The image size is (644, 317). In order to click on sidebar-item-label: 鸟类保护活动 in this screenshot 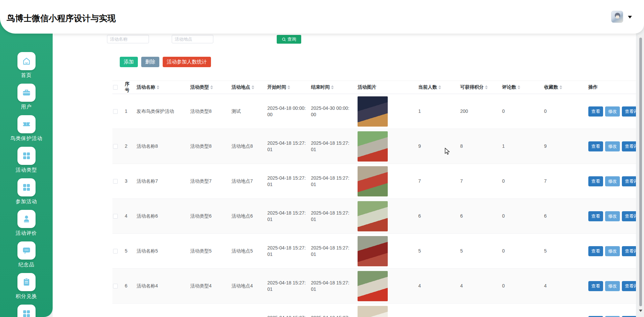, I will do `click(26, 138)`.